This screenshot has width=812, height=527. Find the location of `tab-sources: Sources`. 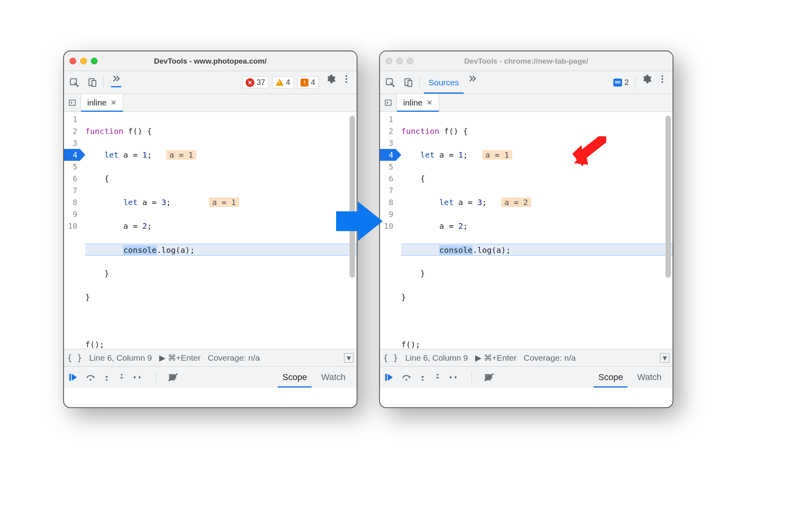

tab-sources: Sources is located at coordinates (444, 82).